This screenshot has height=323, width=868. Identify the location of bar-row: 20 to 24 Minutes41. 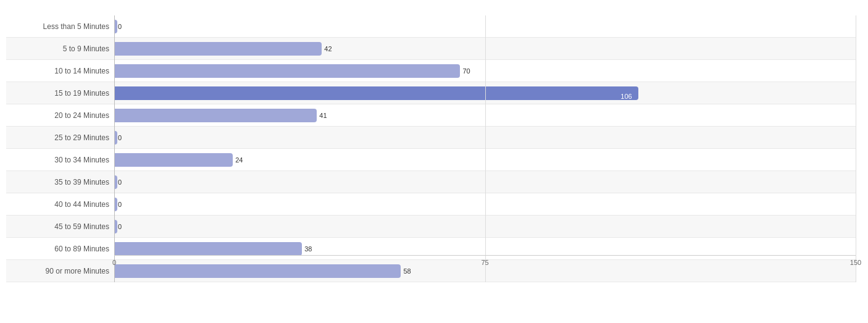
(431, 115).